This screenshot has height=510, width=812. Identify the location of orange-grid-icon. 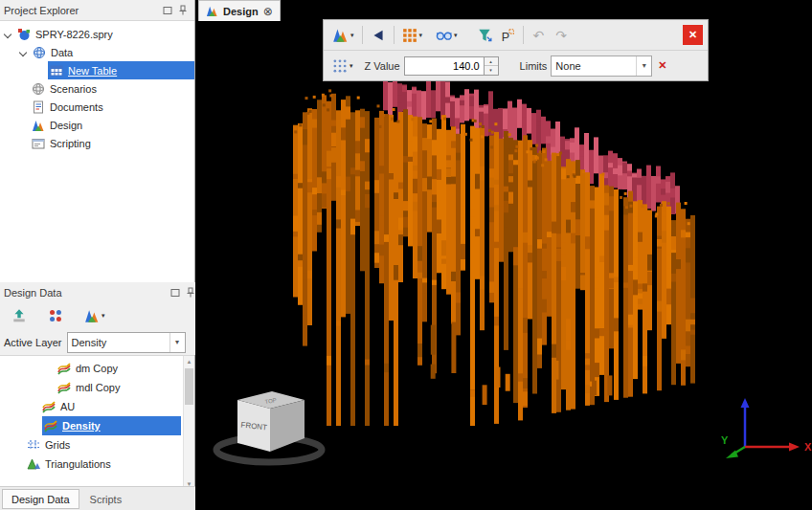
(410, 35).